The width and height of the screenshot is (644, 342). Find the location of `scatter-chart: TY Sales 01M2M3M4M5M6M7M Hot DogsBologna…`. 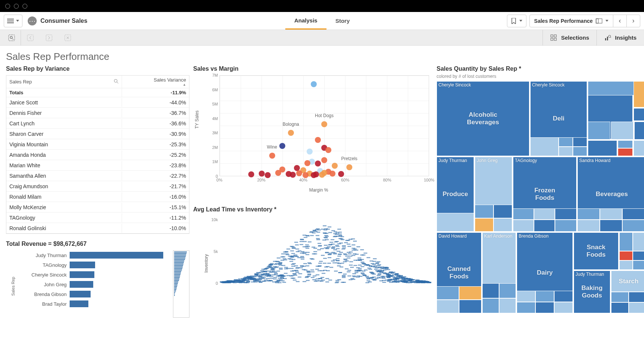

scatter-chart: TY Sales 01M2M3M4M5M6M7M Hot DogsBologna… is located at coordinates (319, 135).